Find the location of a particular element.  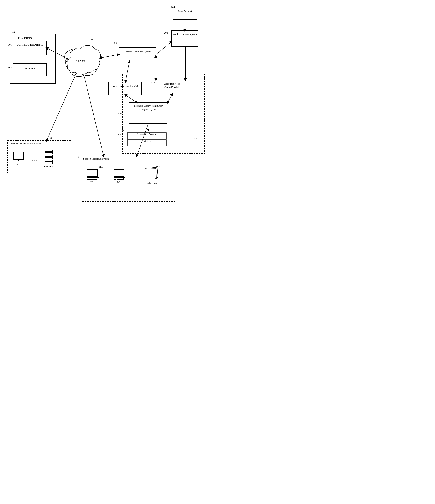

pc-label-profile: PC is located at coordinates (18, 164).